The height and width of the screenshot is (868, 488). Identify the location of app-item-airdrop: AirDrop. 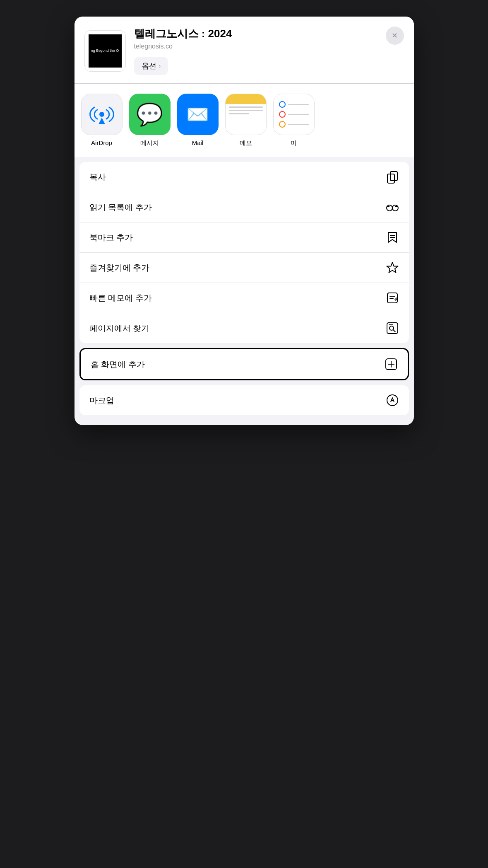
(102, 120).